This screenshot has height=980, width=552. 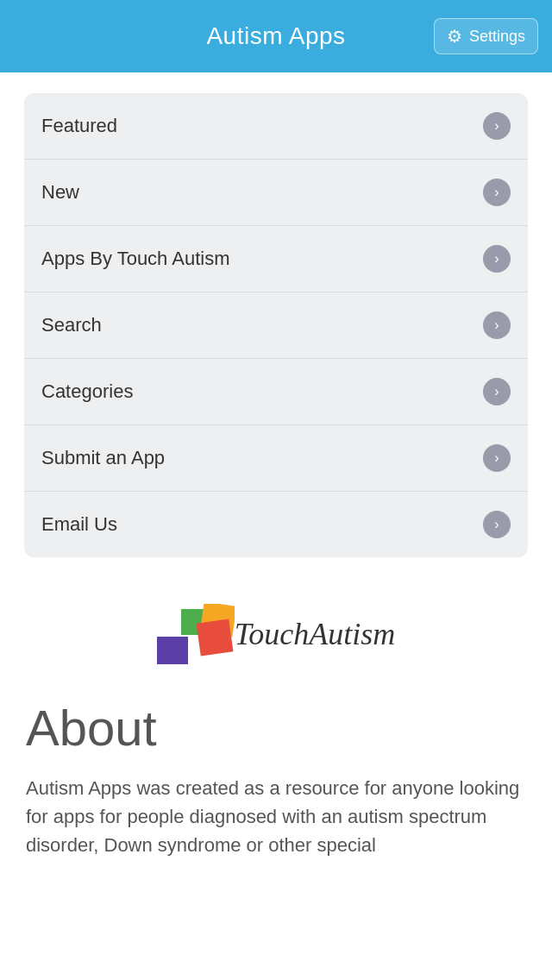 What do you see at coordinates (276, 126) in the screenshot?
I see `menu-item-featured: Featured ›` at bounding box center [276, 126].